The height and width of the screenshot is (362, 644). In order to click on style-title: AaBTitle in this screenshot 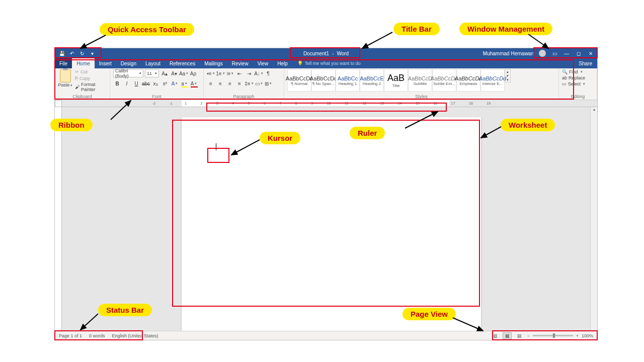, I will do `click(396, 80)`.